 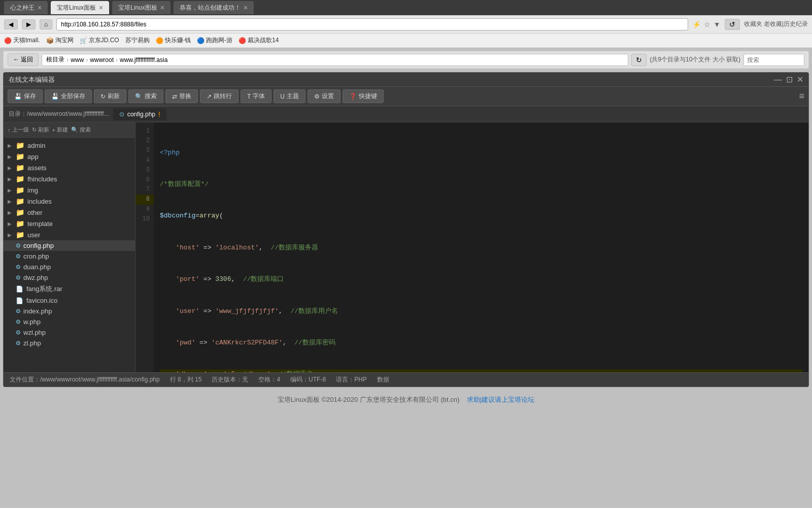 I want to click on settings-icon: ▼, so click(x=717, y=24).